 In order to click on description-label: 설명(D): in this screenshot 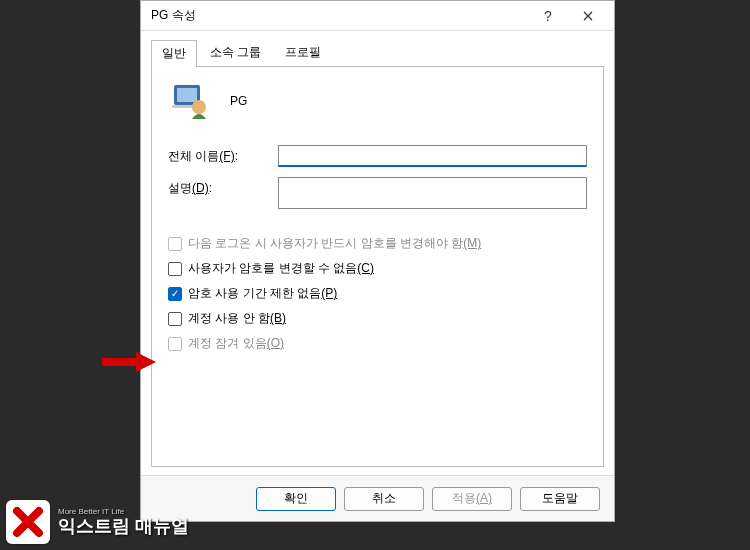, I will do `click(223, 187)`.